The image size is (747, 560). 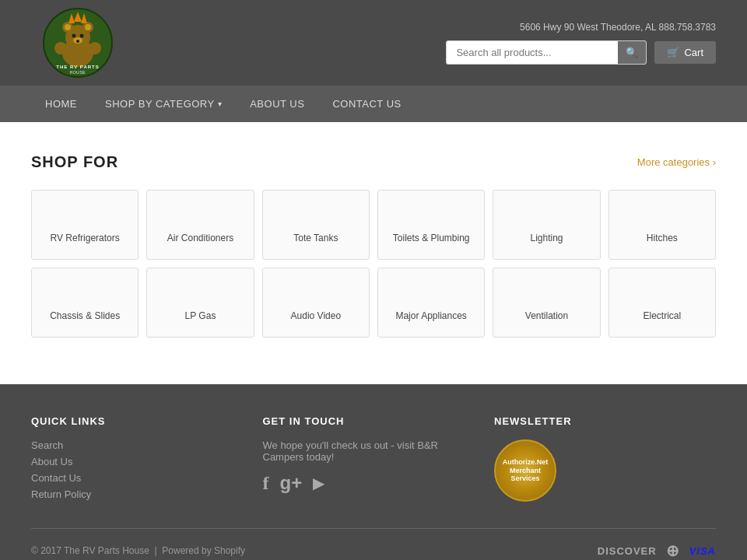 What do you see at coordinates (85, 303) in the screenshot?
I see `category-card: Chassis & Slides` at bounding box center [85, 303].